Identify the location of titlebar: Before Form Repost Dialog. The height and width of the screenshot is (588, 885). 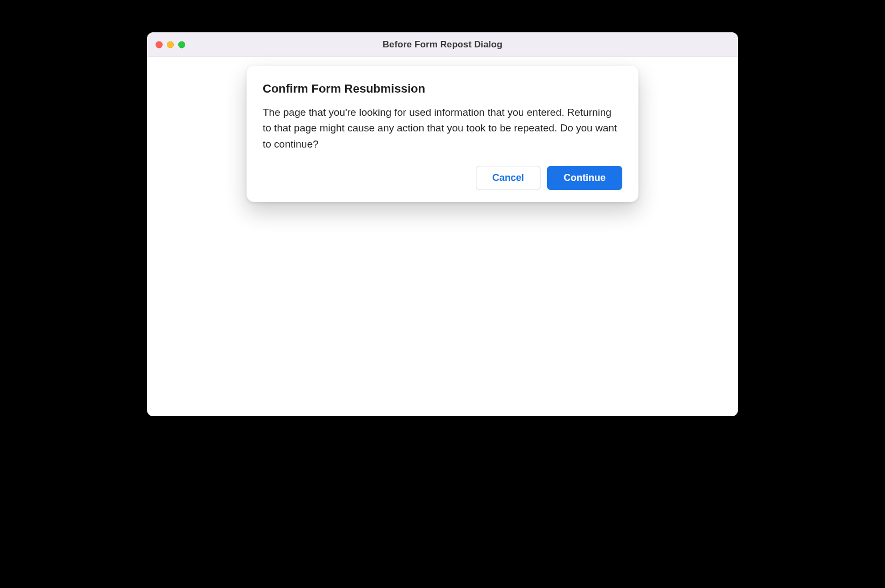
(443, 45).